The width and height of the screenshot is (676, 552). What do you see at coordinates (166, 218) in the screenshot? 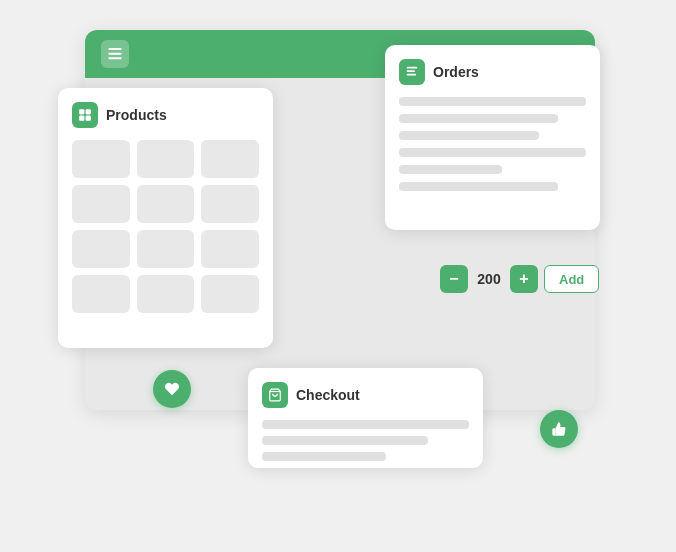
I see `products-card: Products` at bounding box center [166, 218].